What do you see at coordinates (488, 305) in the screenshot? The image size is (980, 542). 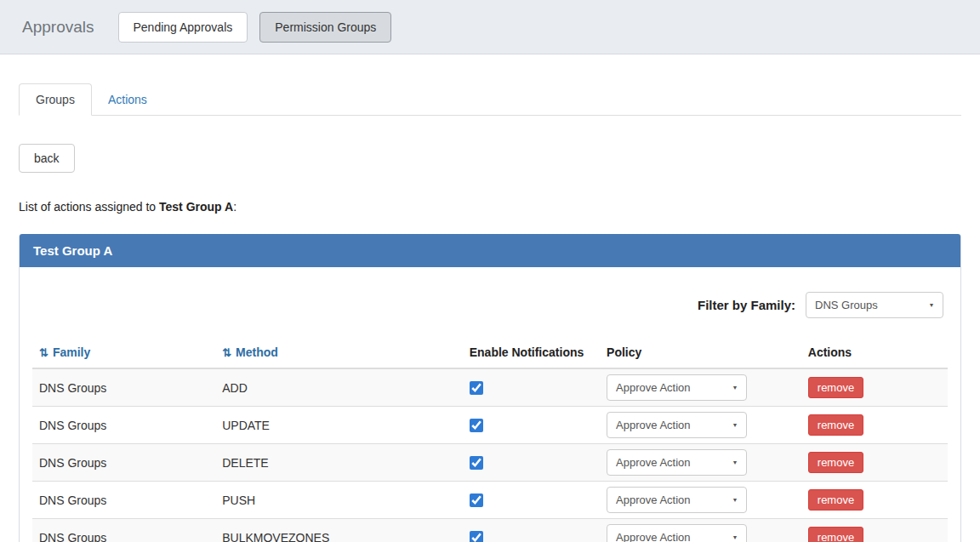 I see `filter-row: Filter by Family: DNS Groups` at bounding box center [488, 305].